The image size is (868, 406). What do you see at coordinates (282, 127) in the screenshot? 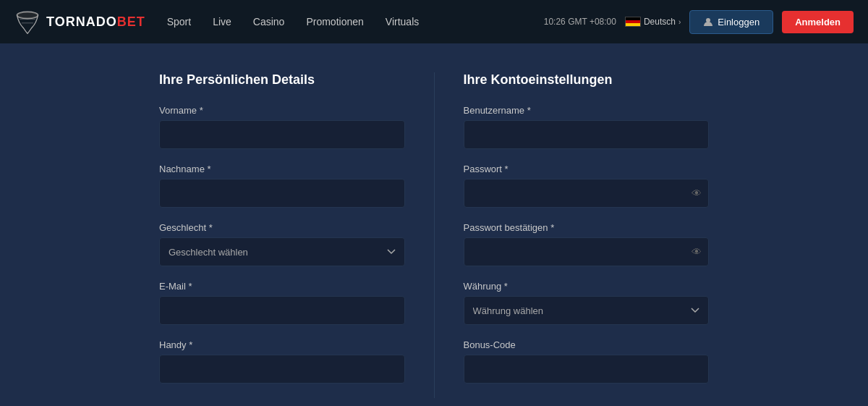
I see `vorname-group: Vorname *` at bounding box center [282, 127].